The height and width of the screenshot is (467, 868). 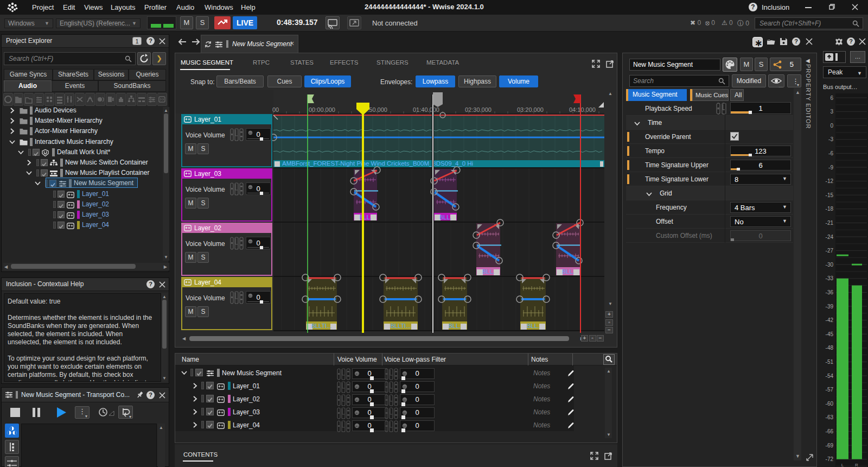 What do you see at coordinates (378, 163) in the screenshot?
I see `svg-text:AMBForst_FOREST-Night Pine Win: AMBForst_FOREST-Night Pine Wind Crickets…` at bounding box center [378, 163].